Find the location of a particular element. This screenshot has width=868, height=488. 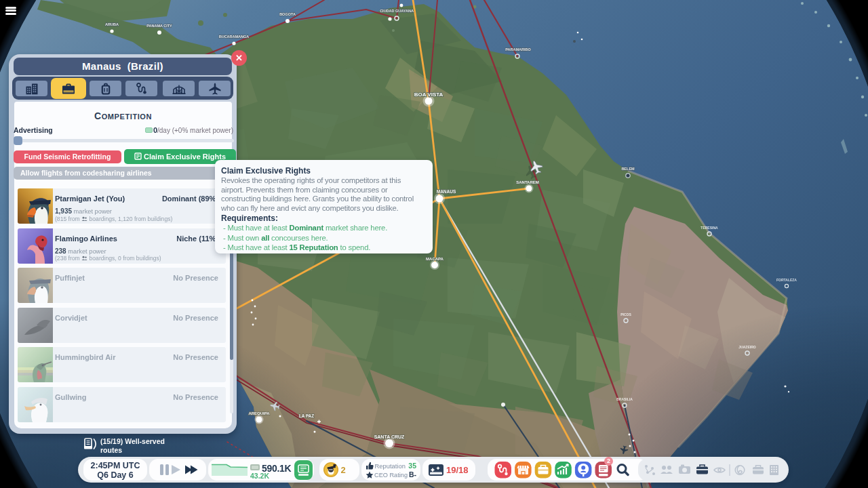

svg-text: PANAMA CITY is located at coordinates (159, 26).